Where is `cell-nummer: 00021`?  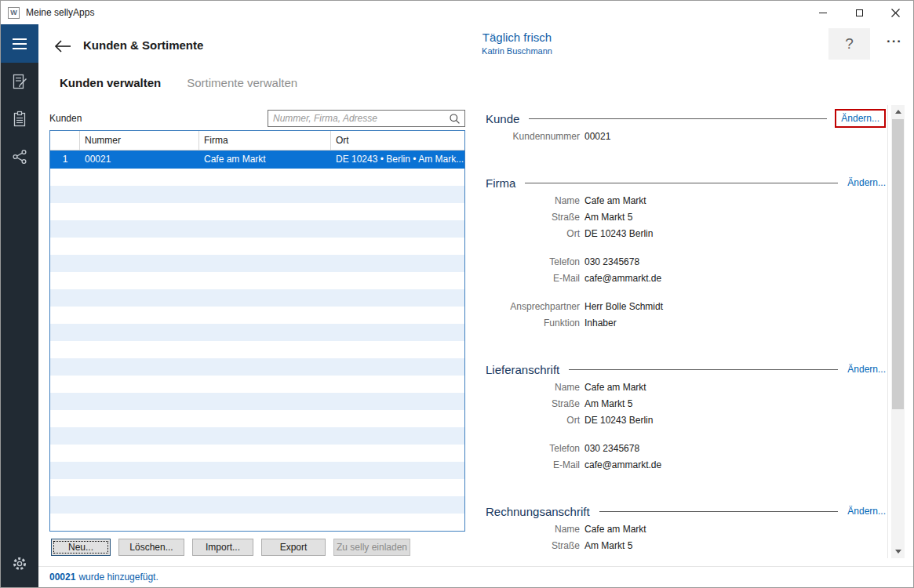
cell-nummer: 00021 is located at coordinates (140, 160).